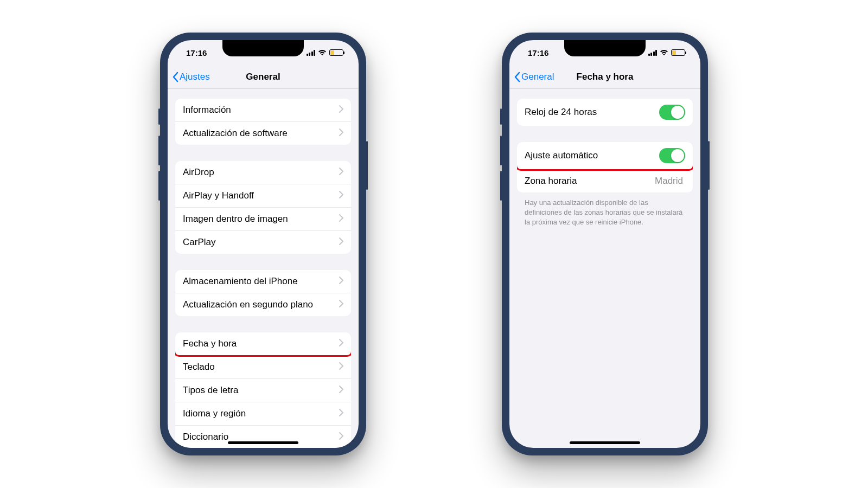 The height and width of the screenshot is (488, 868). What do you see at coordinates (263, 414) in the screenshot?
I see `row-idioma: Idioma y región` at bounding box center [263, 414].